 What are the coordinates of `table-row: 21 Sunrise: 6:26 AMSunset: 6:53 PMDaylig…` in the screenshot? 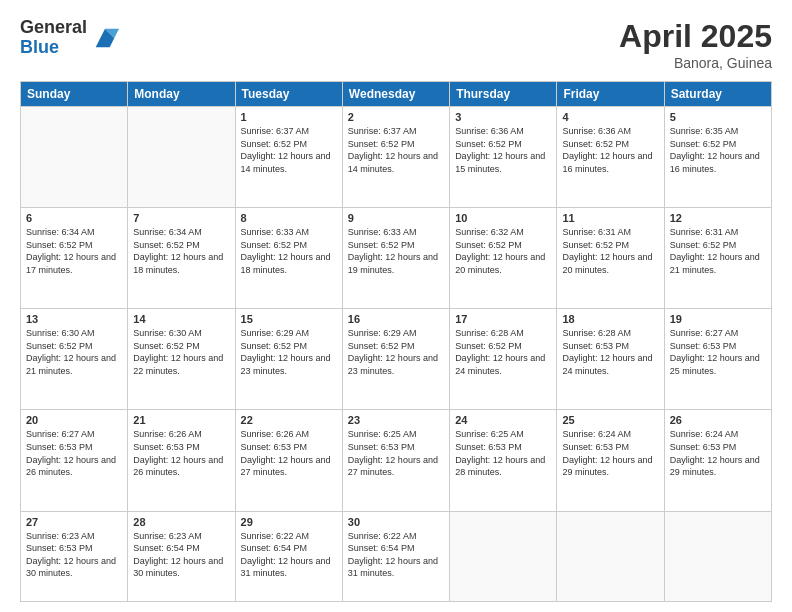 It's located at (182, 460).